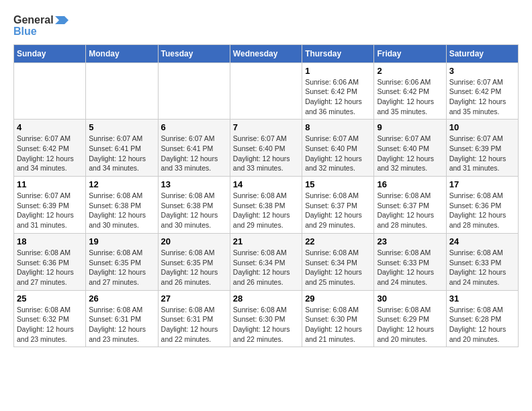 This screenshot has width=532, height=411. Describe the element at coordinates (193, 148) in the screenshot. I see `calendar-cell: 6Sunrise: 6:07 AM Sunset: 6:41 PM Daylig…` at that location.